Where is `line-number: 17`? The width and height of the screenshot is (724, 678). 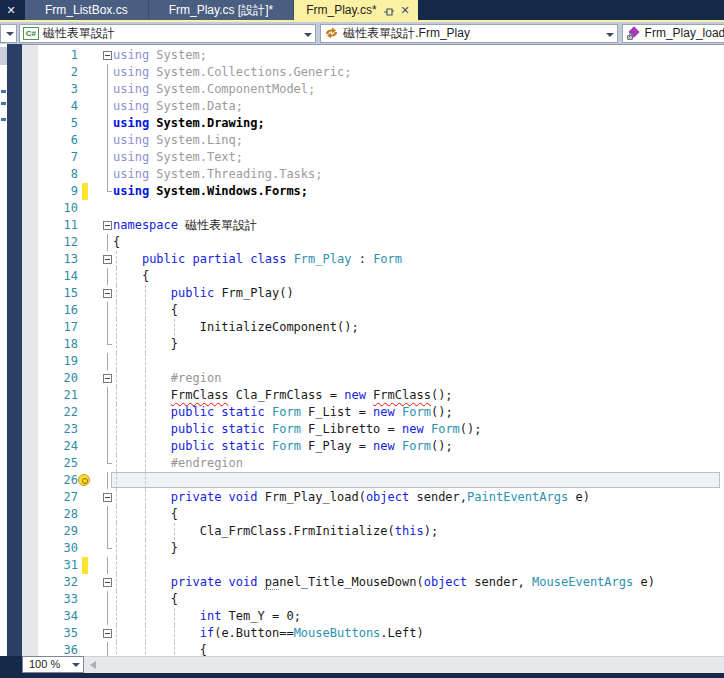
line-number: 17 is located at coordinates (60, 328).